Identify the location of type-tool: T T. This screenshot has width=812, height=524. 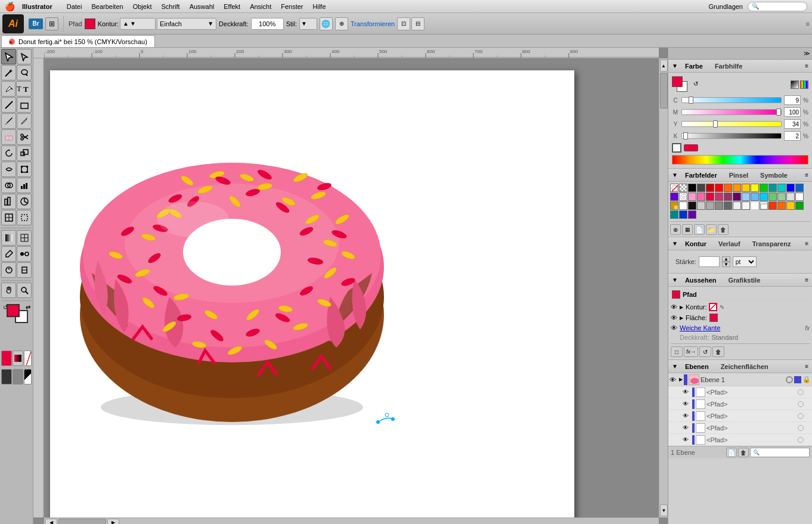
(24, 89).